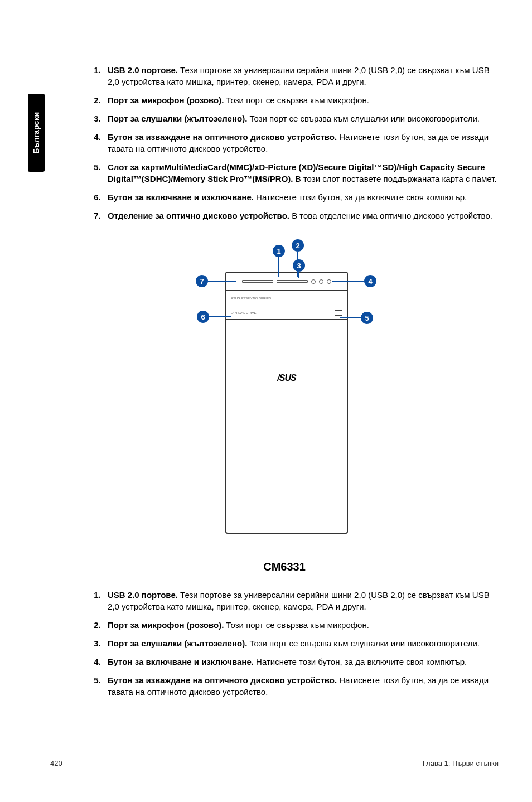 This screenshot has height=802, width=532. What do you see at coordinates (299, 265) in the screenshot?
I see `callout-3: 3` at bounding box center [299, 265].